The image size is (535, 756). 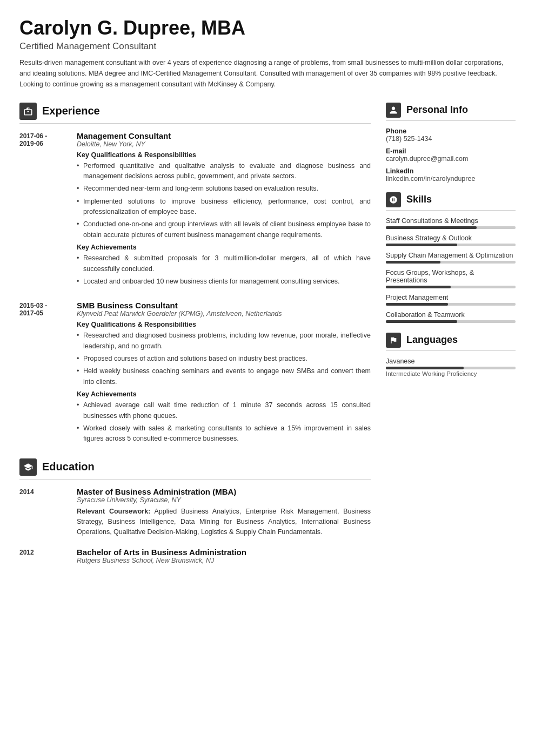 I want to click on exp-title: Management Consultant, so click(x=224, y=136).